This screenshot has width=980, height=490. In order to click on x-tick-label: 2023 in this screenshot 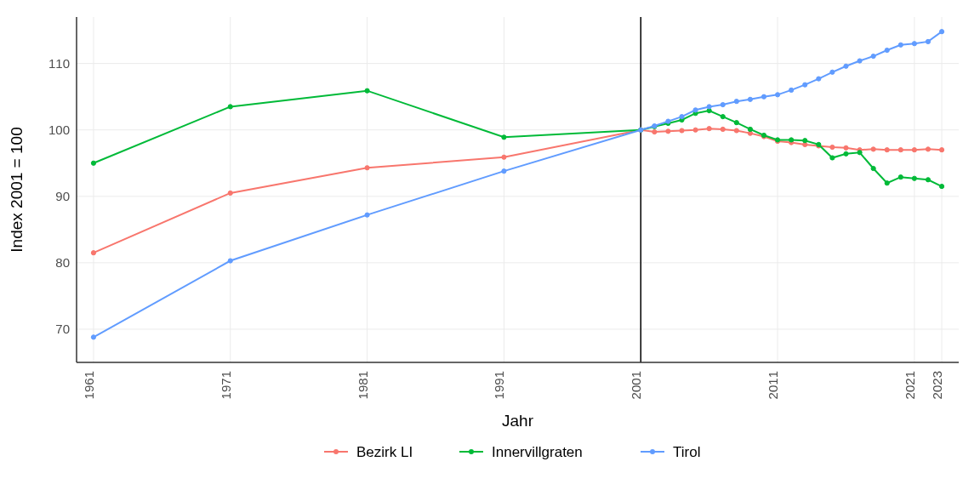, I will do `click(937, 385)`.